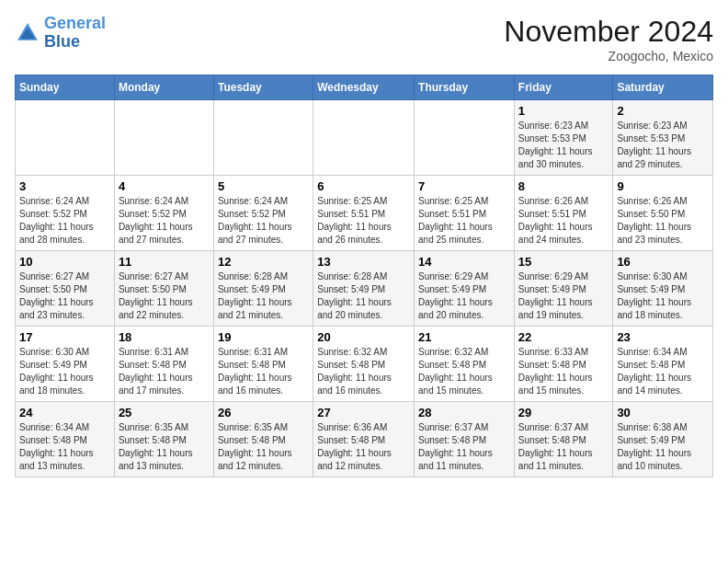 This screenshot has height=563, width=728. Describe the element at coordinates (164, 213) in the screenshot. I see `day-cell: 4Sunrise: 6:24 AMSunset: 5:52 PMDaylight…` at that location.